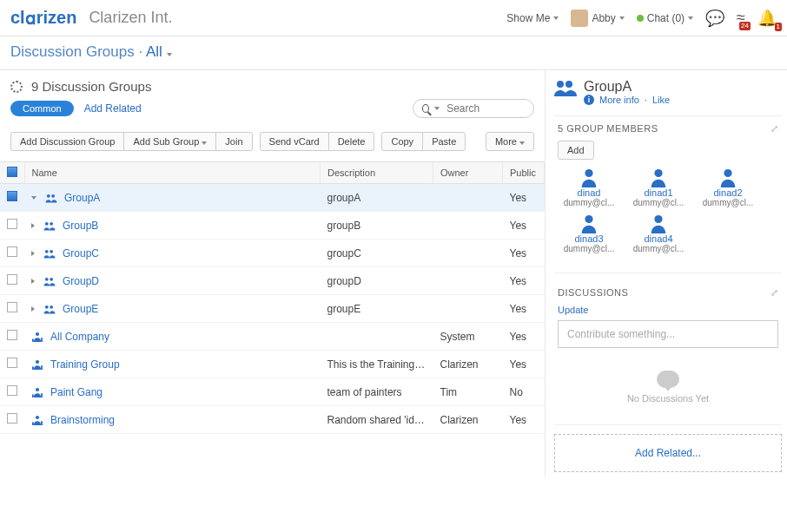 This screenshot has width=787, height=532. Describe the element at coordinates (485, 108) in the screenshot. I see `search-input` at that location.